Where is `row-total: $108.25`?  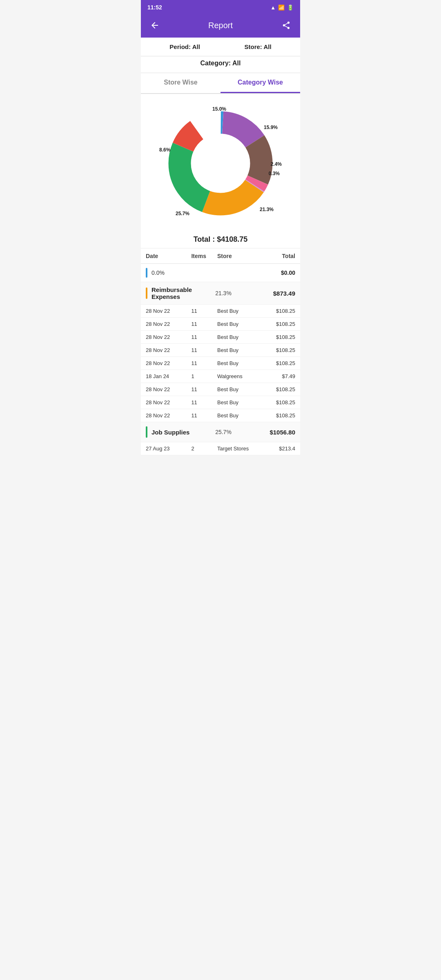
row-total: $108.25 is located at coordinates (279, 311).